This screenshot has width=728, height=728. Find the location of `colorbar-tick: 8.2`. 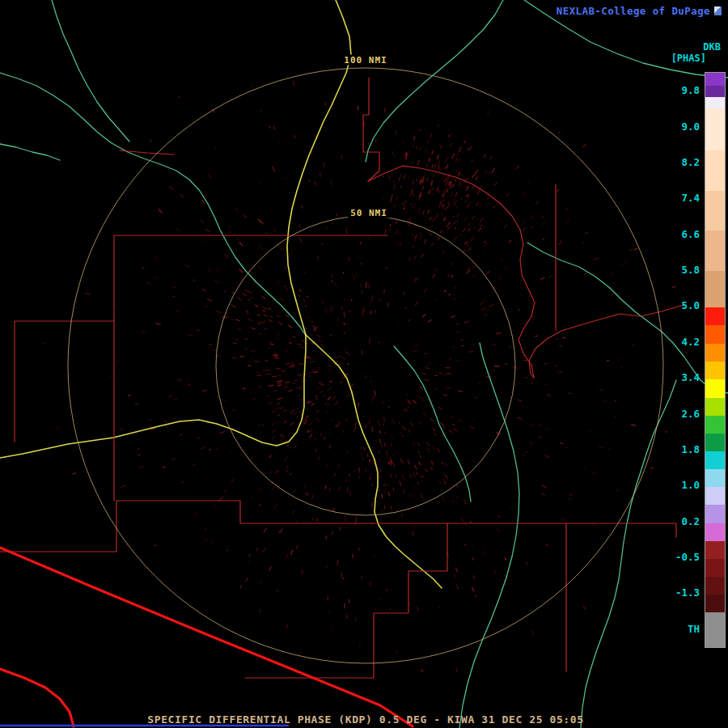

colorbar-tick: 8.2 is located at coordinates (691, 162).